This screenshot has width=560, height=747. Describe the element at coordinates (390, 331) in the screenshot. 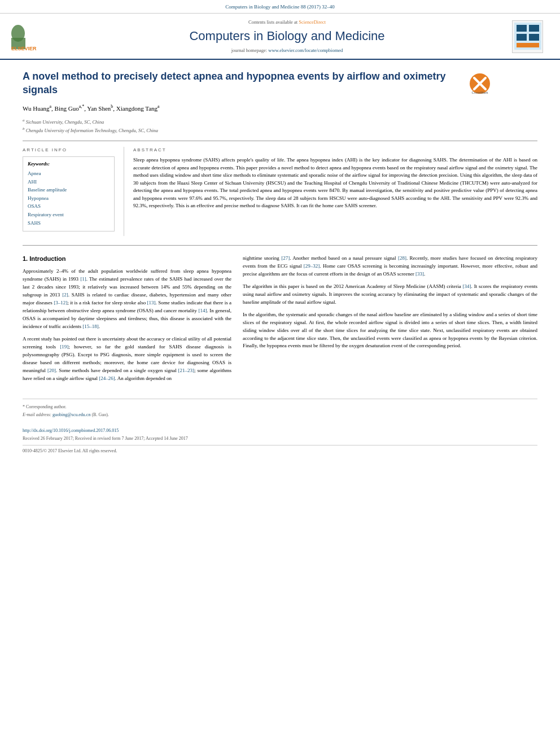

I see `right-para-3: In the algorithm, the systematic and spo…` at that location.